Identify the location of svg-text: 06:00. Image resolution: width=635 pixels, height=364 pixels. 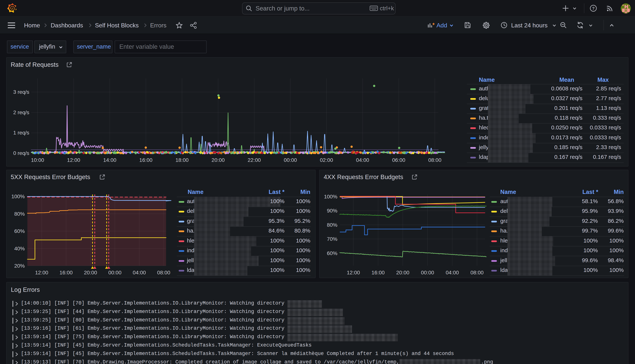
(399, 160).